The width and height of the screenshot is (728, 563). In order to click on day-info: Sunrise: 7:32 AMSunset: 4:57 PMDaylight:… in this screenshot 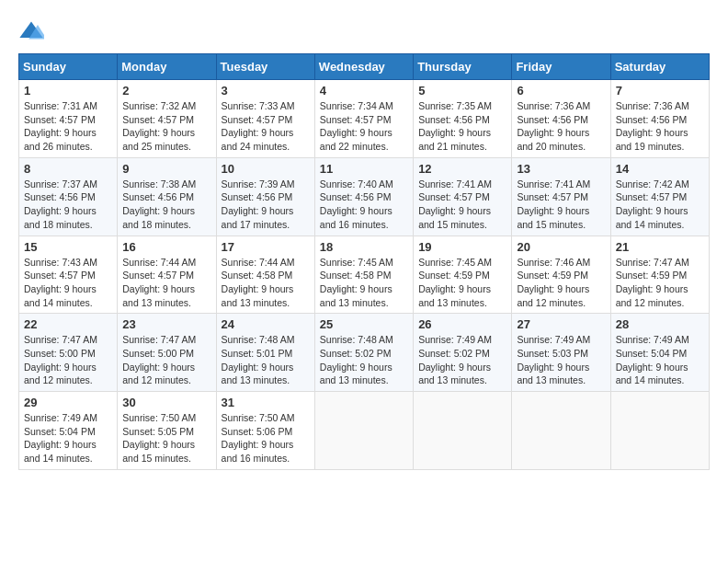, I will do `click(159, 126)`.